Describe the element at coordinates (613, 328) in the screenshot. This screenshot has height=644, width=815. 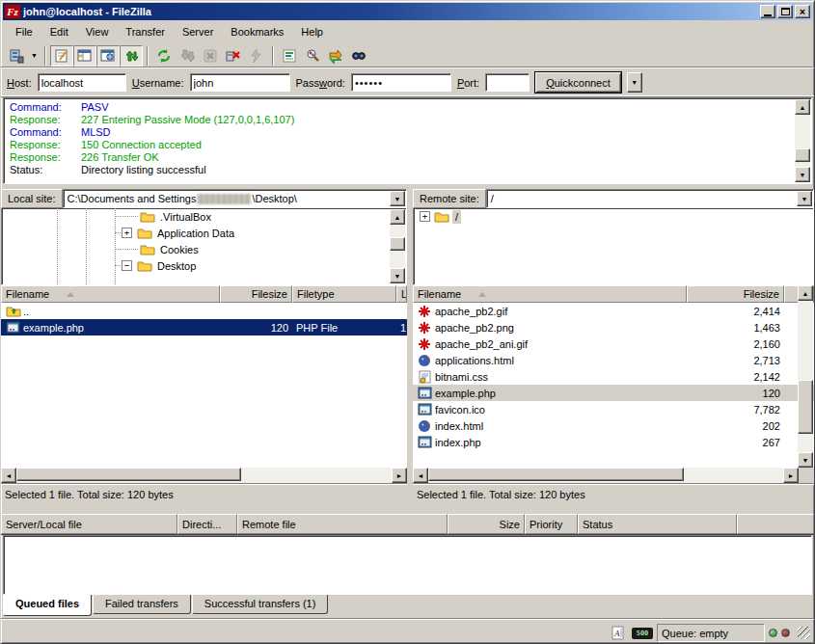
I see `remote-file-row: apache_pb2.png 1,463` at that location.